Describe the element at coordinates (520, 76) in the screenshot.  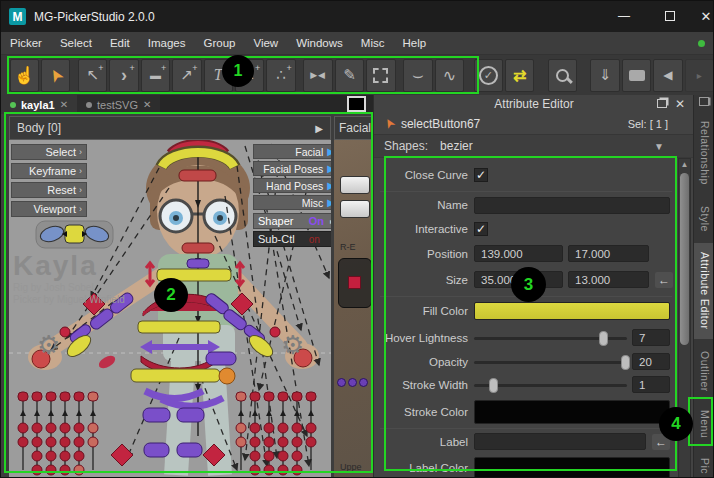
I see `swap-button: ⇄` at that location.